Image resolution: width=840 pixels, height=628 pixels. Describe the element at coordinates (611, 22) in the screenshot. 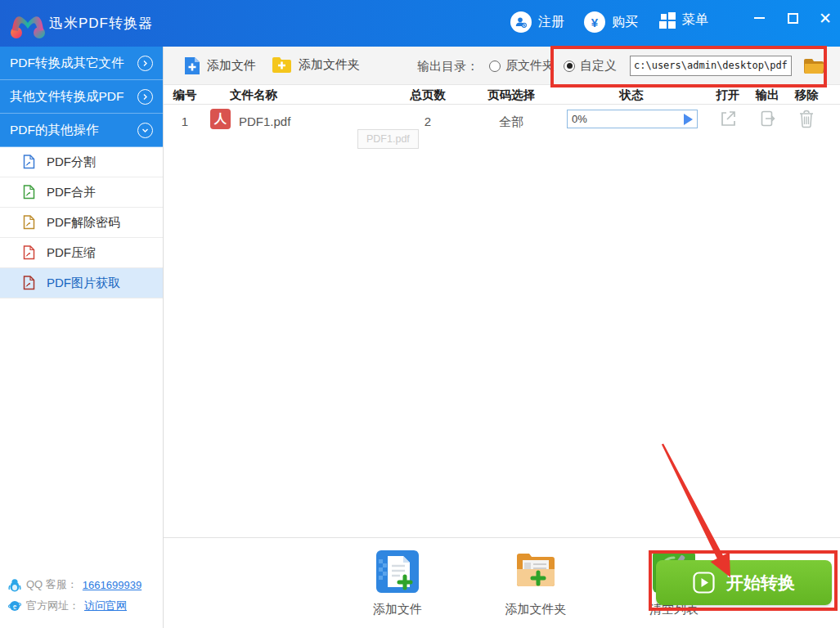

I see `buy-button: ¥ 购买` at that location.